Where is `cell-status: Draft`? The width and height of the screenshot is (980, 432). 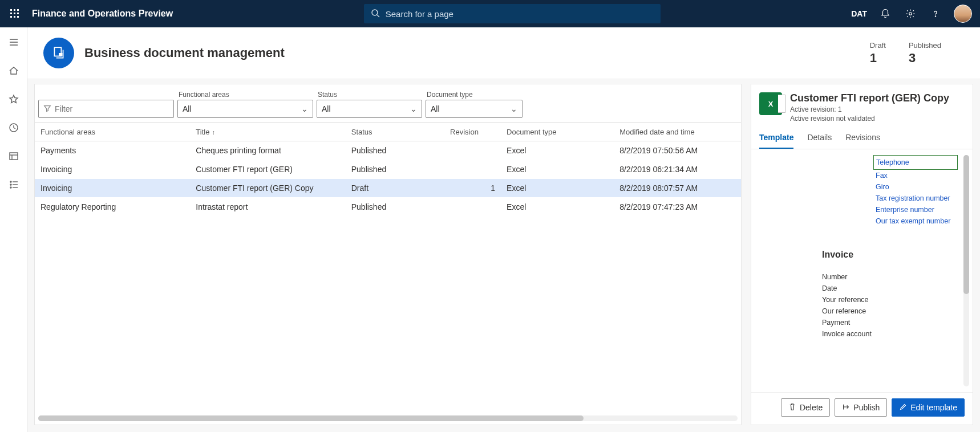 cell-status: Draft is located at coordinates (395, 188).